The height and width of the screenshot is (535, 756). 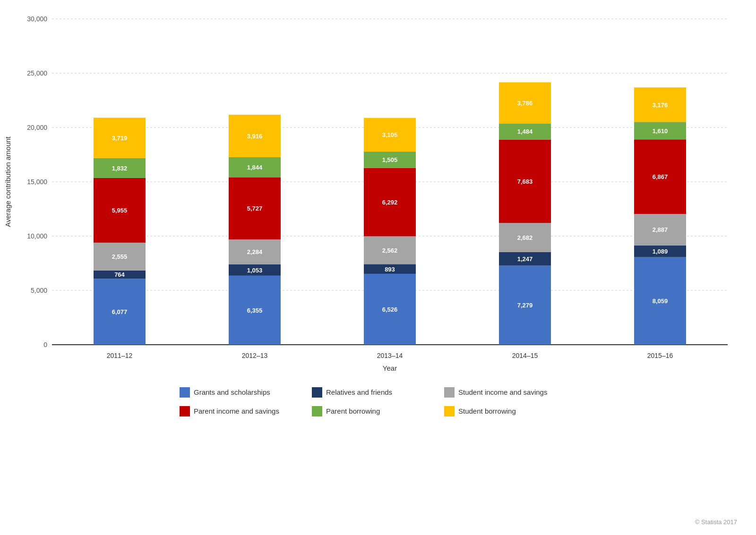 I want to click on svg-text: 1,844, so click(x=255, y=167).